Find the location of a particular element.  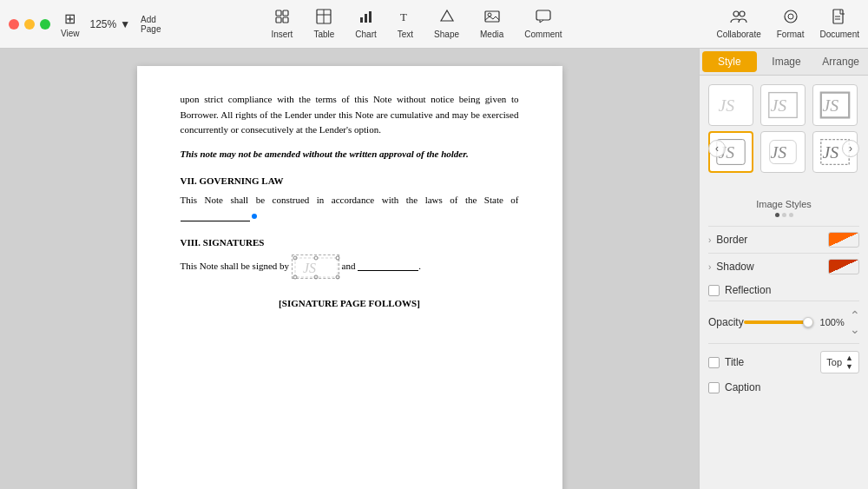

collaborate-button: Collaborate is located at coordinates (740, 24).